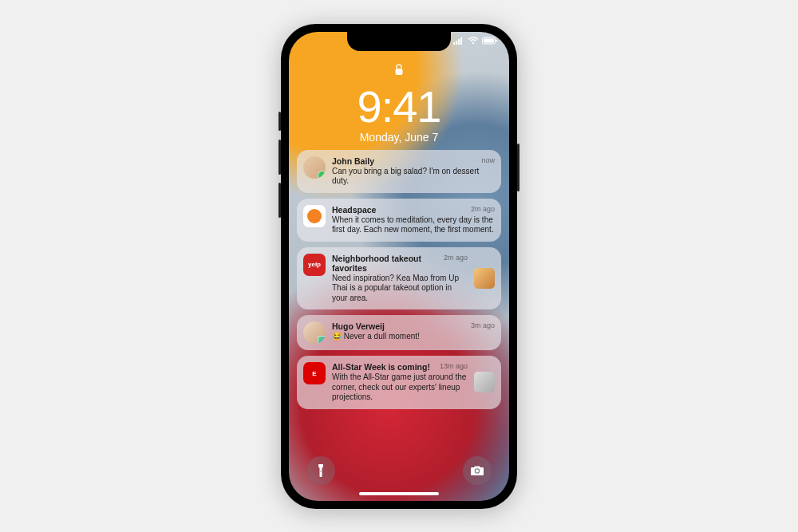  I want to click on notification-body: 😂 Never a dull moment!, so click(413, 337).